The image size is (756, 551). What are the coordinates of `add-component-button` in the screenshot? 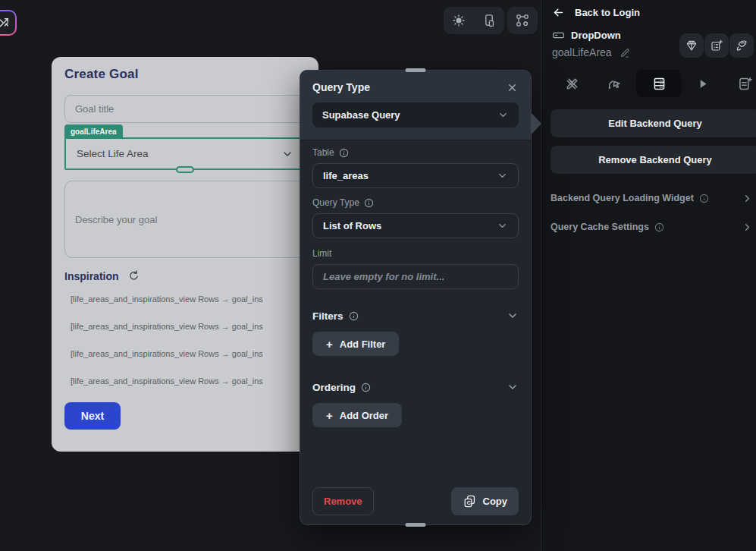 It's located at (717, 46).